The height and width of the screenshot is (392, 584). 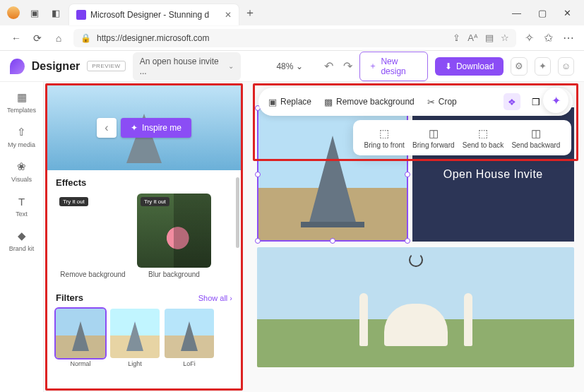 What do you see at coordinates (448, 66) in the screenshot?
I see `download-icon: ⬇` at bounding box center [448, 66].